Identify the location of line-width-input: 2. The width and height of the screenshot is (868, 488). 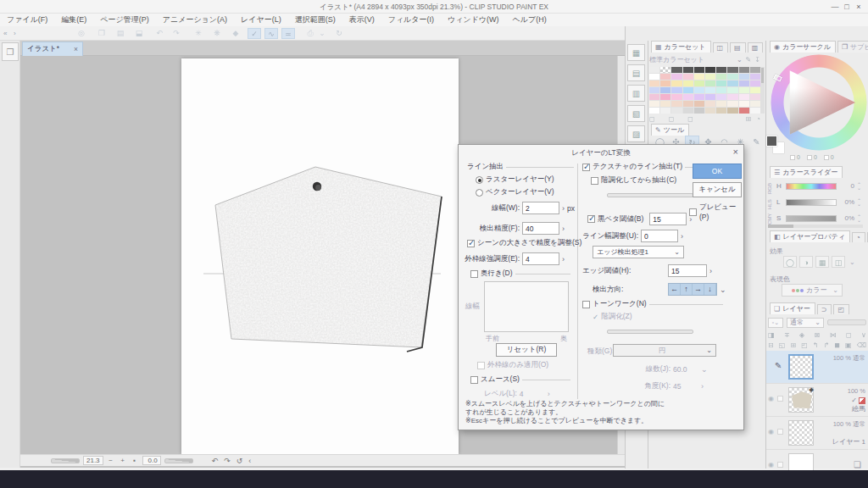
(541, 208).